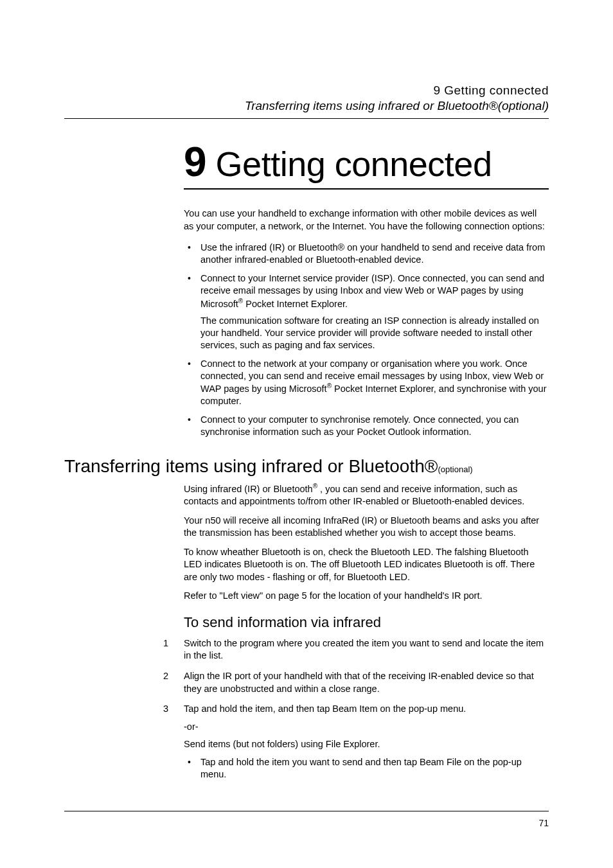 The width and height of the screenshot is (613, 868). I want to click on body-paragraph: To know wheather Bluetooth is on, check …, so click(366, 565).